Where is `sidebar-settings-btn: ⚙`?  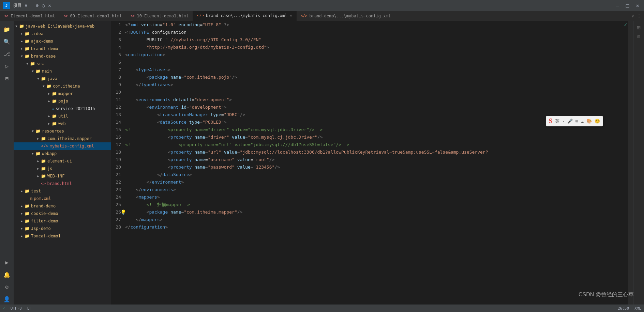 sidebar-settings-btn: ⚙ is located at coordinates (7, 287).